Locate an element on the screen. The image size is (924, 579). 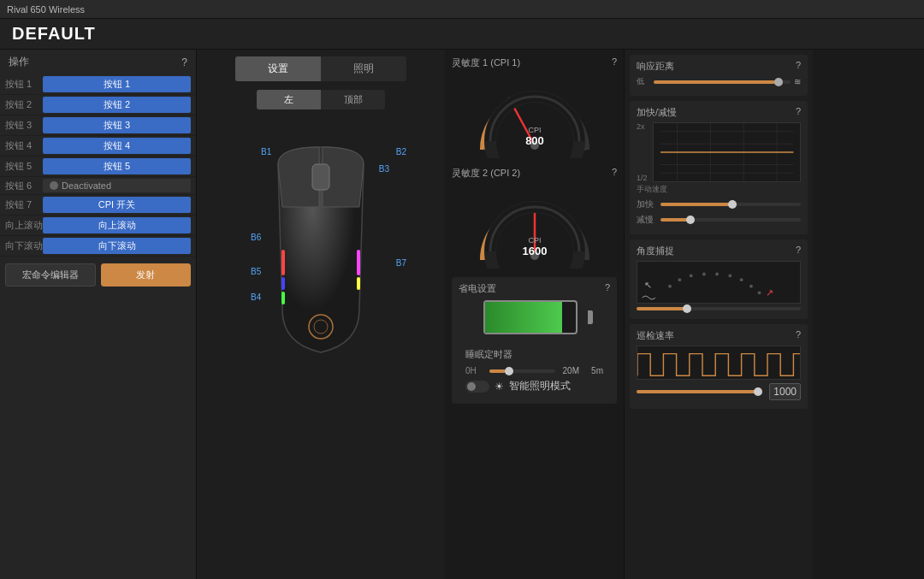
tab-settings: 设置 is located at coordinates (278, 68).